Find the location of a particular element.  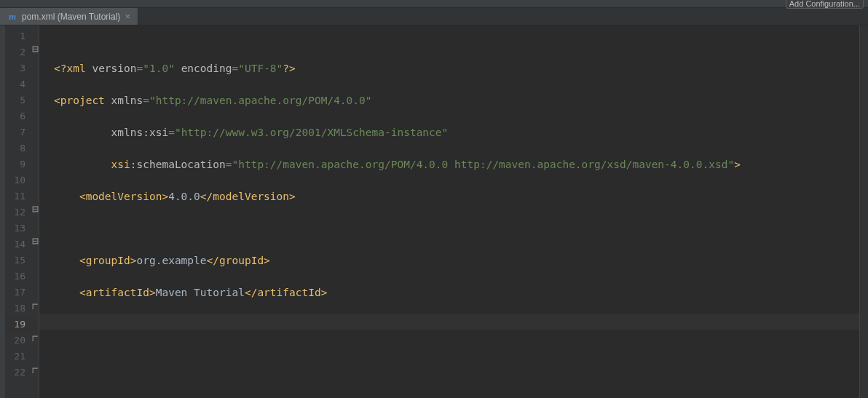

code-line: <?xml version="1.0" encoding="UTF-8"?> is located at coordinates (457, 68).